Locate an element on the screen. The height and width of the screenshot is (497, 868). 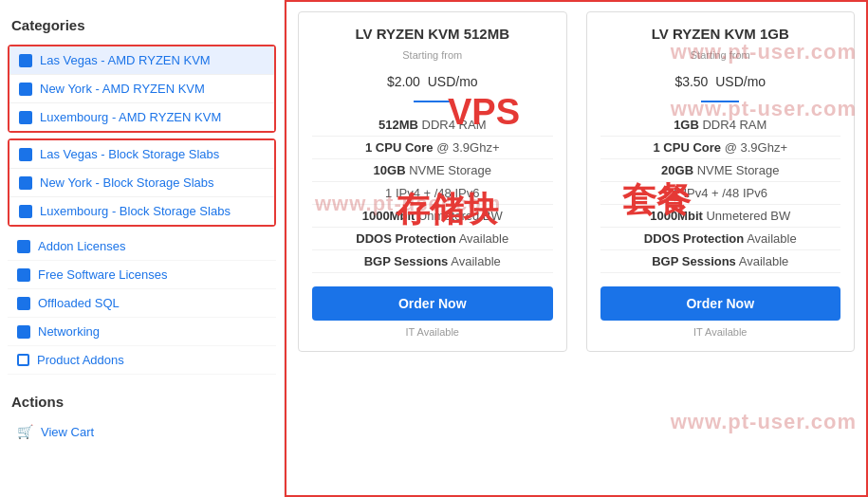
feature-cpu-1: 1 CPU Core @ 3.9Ghz+ is located at coordinates (433, 148).